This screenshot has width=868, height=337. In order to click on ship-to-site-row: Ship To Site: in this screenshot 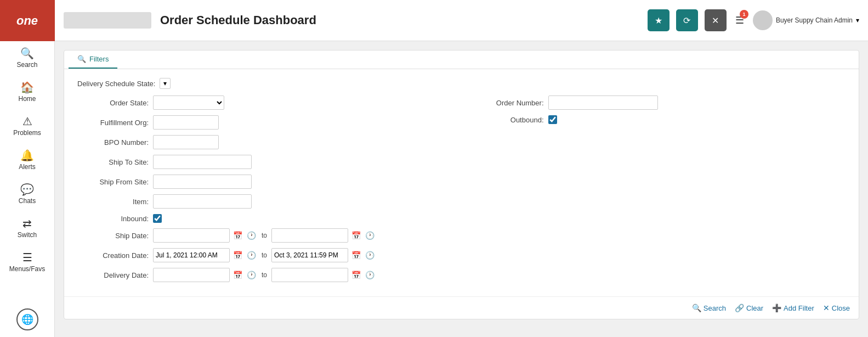, I will do `click(264, 162)`.